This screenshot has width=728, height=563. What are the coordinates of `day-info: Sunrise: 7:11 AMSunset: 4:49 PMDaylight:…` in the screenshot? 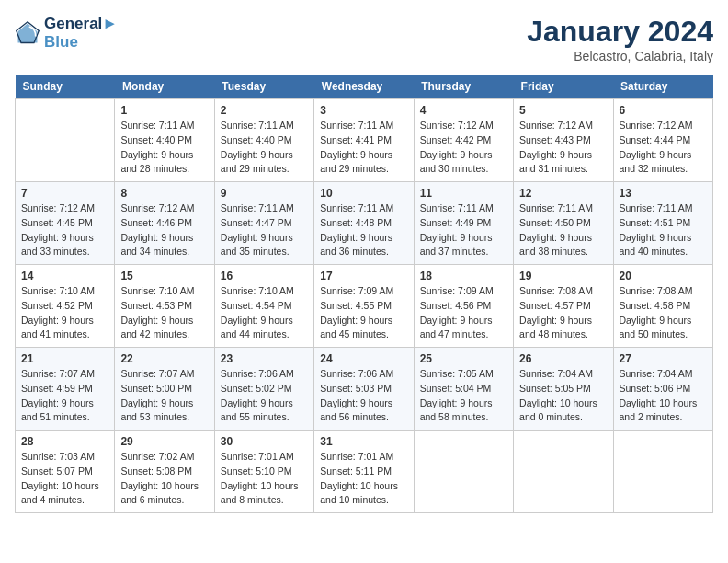 It's located at (463, 230).